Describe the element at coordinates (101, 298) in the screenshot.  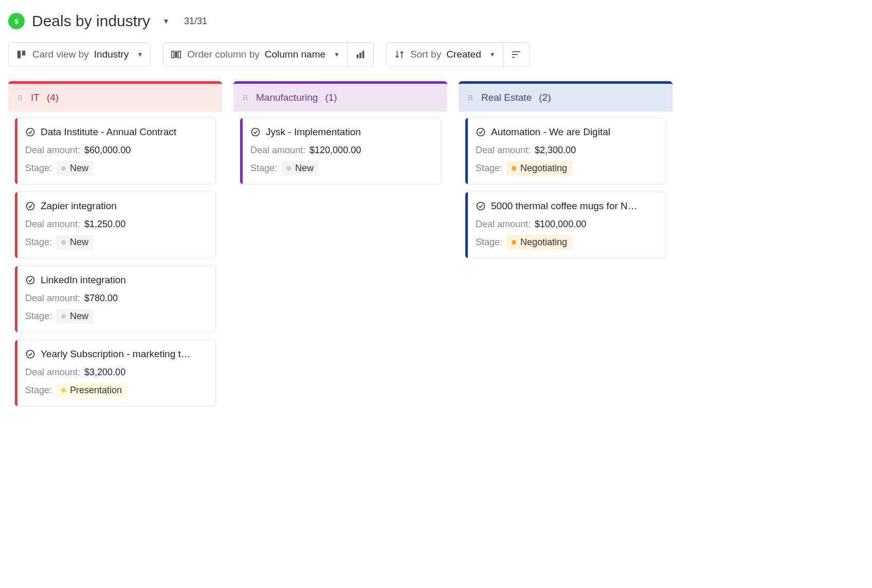
I see `deal-amount-value: $780.00` at that location.